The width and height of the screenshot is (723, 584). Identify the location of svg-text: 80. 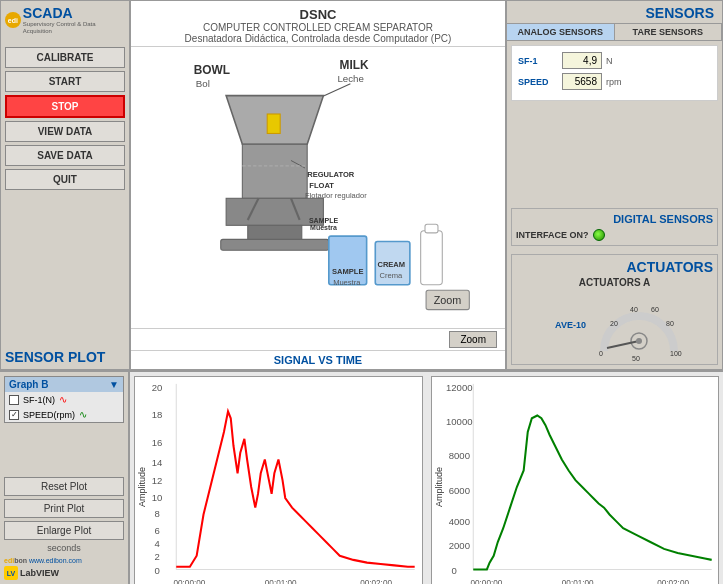
(670, 324).